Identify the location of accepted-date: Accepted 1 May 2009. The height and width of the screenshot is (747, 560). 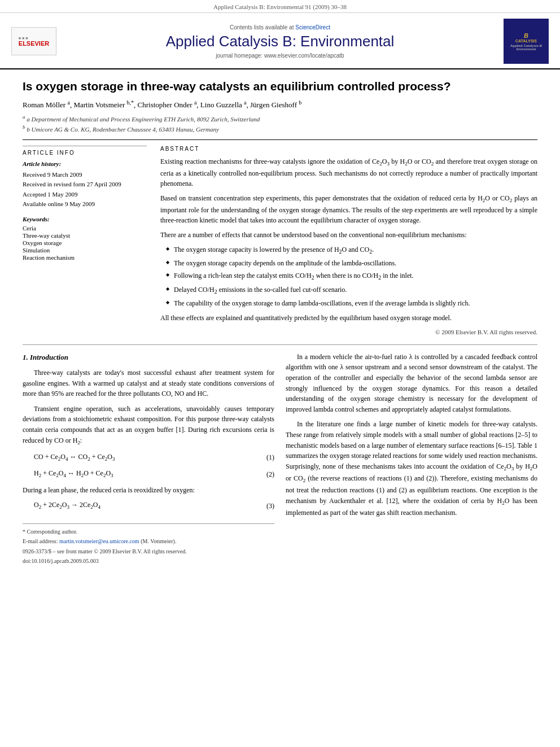
(85, 194).